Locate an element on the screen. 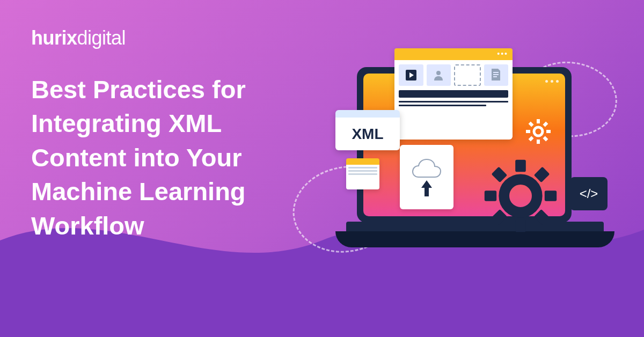 The width and height of the screenshot is (644, 337). mini-card is located at coordinates (363, 174).